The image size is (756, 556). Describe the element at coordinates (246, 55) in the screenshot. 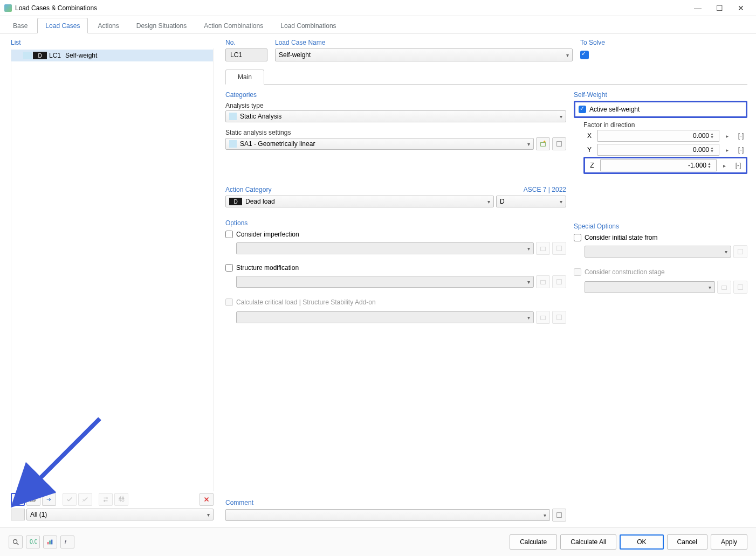

I see `no-field: LC1` at that location.